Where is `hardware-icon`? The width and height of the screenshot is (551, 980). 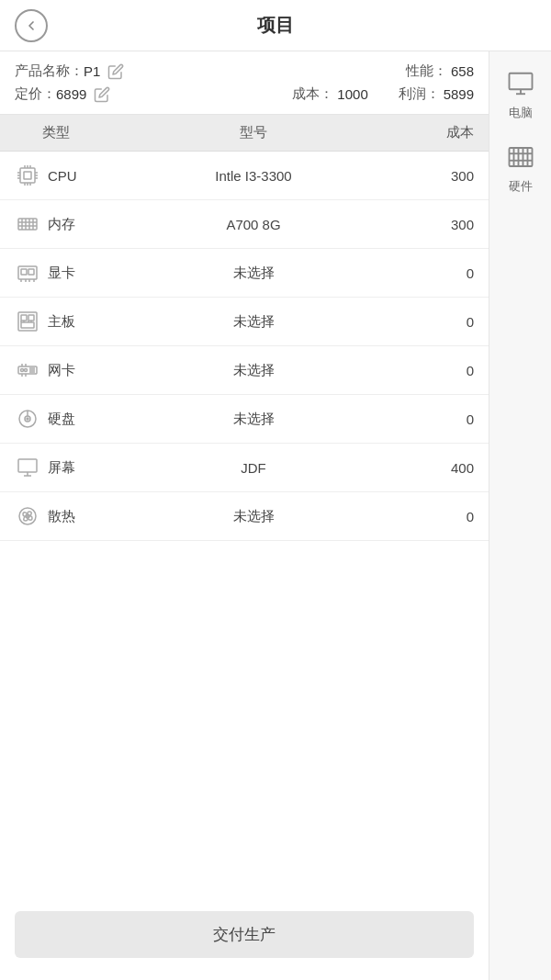 hardware-icon is located at coordinates (521, 159).